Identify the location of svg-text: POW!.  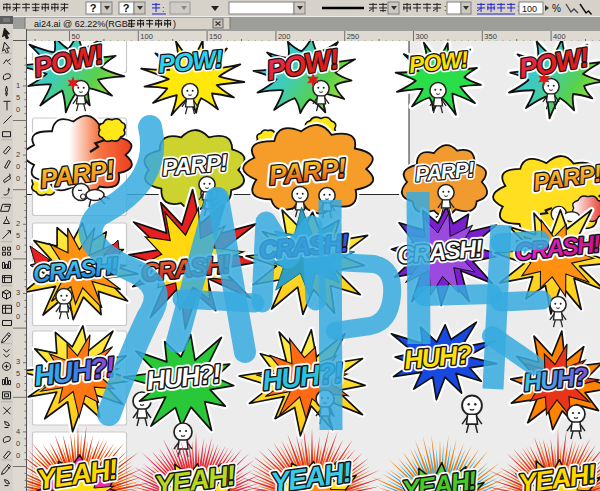
(190, 61).